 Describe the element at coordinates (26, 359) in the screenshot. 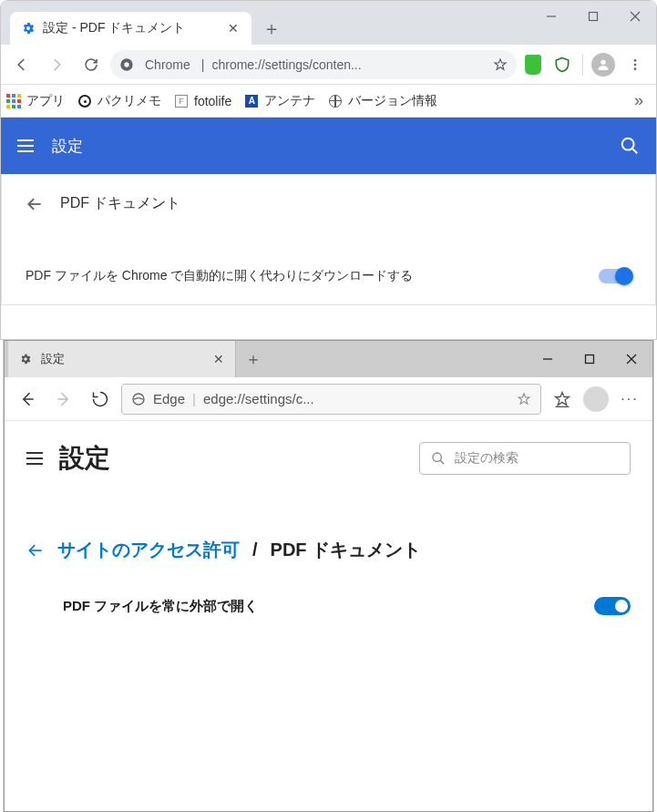

I see `gear-icon` at that location.